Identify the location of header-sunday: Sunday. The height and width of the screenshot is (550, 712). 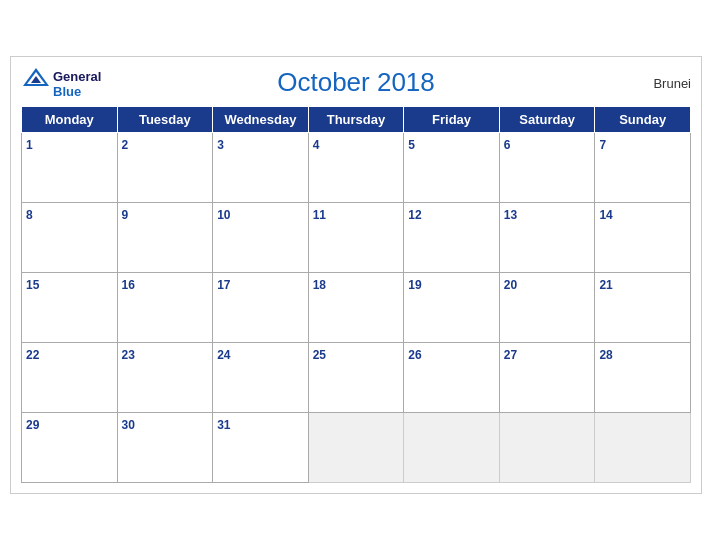
(643, 120).